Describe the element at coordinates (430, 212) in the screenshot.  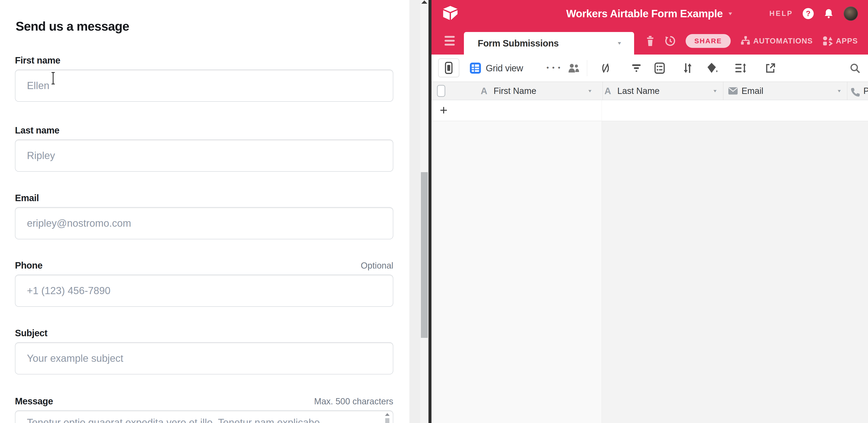
I see `window-divider` at that location.